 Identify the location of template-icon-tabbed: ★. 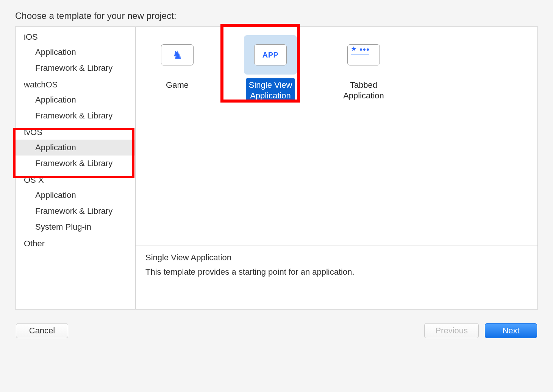
(364, 55).